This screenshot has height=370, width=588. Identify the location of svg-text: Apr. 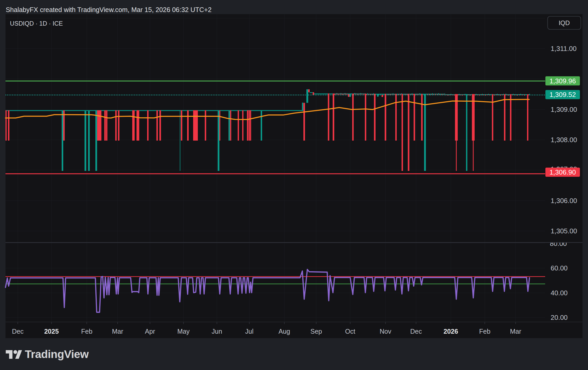
(150, 331).